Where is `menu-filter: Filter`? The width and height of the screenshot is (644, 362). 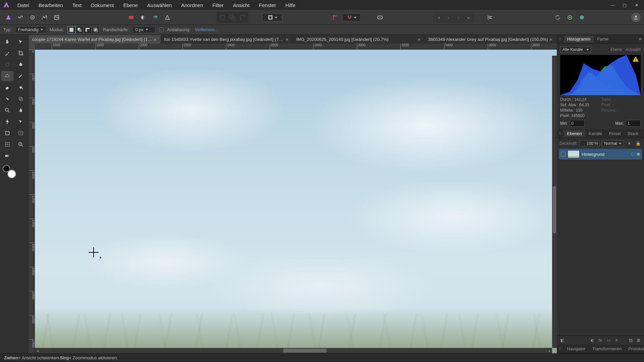
menu-filter: Filter is located at coordinates (218, 5).